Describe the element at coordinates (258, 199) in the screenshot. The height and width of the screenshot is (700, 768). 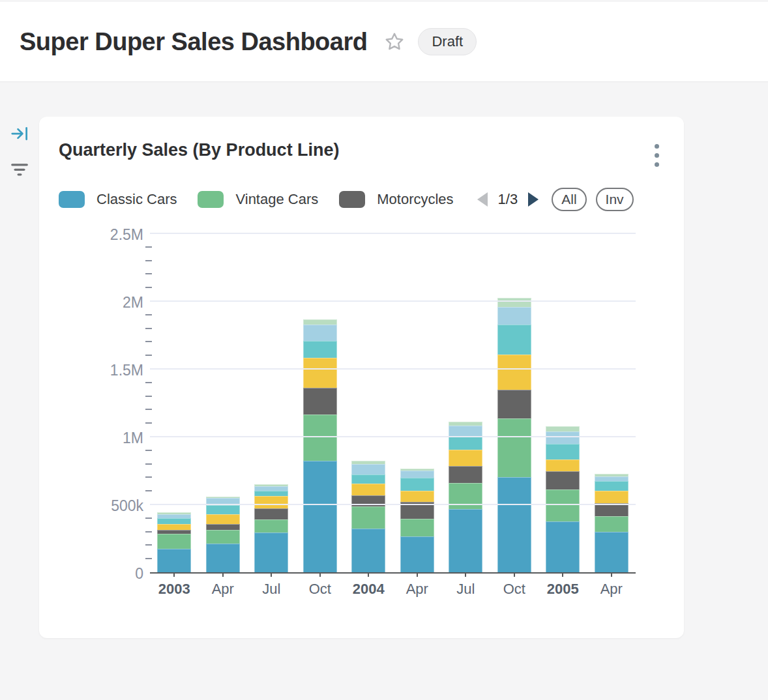
I see `legend-item-vintage-cars: Vintage Cars` at that location.